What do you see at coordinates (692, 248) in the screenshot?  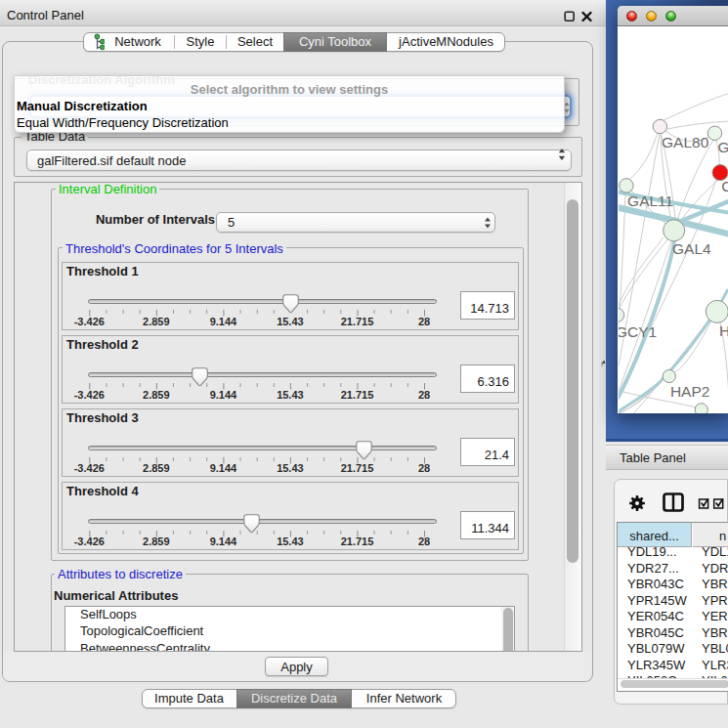 I see `svg-text: GAL4` at bounding box center [692, 248].